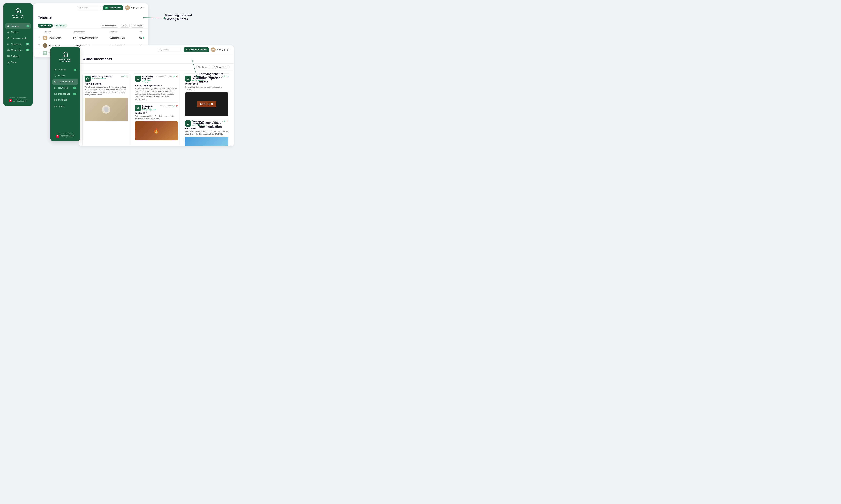 The width and height of the screenshot is (841, 504). What do you see at coordinates (106, 78) in the screenshot?
I see `ann-card-1-header: Smart Living Properties Woodroffe Place …` at bounding box center [106, 78].